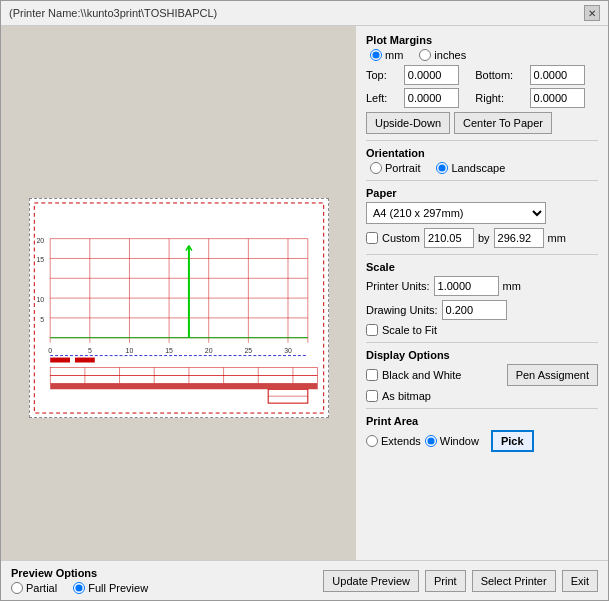 Image resolution: width=609 pixels, height=601 pixels. What do you see at coordinates (431, 441) in the screenshot?
I see `window-radio` at bounding box center [431, 441].